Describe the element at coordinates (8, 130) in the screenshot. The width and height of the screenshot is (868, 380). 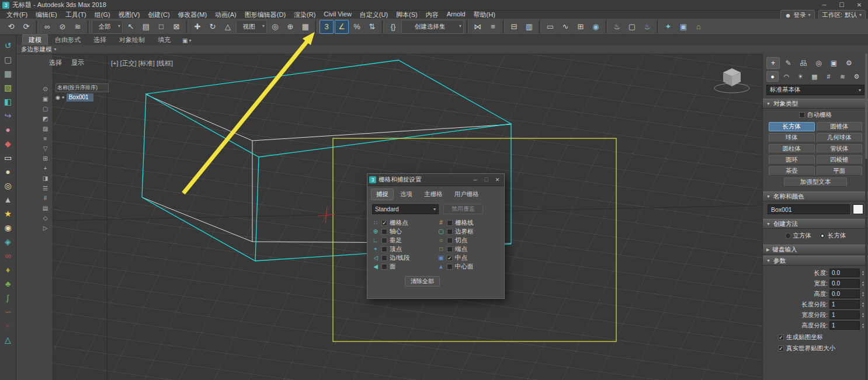
I see `left-toolbar-icon: ●` at that location.